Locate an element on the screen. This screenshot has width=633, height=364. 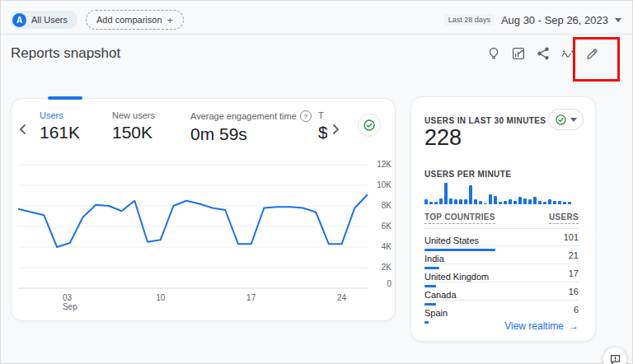
y-axis-tick: 10K is located at coordinates (384, 184).